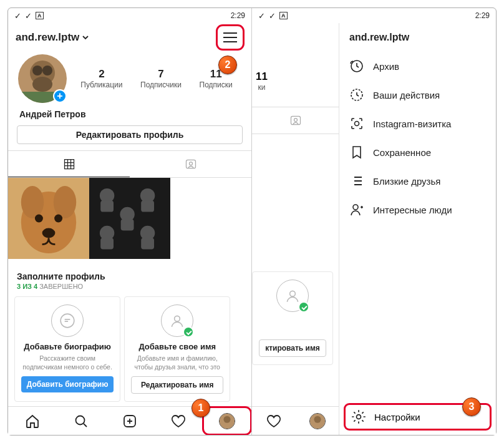 This screenshot has height=443, width=504. What do you see at coordinates (85, 37) in the screenshot?
I see `chevron-down-icon` at bounding box center [85, 37].